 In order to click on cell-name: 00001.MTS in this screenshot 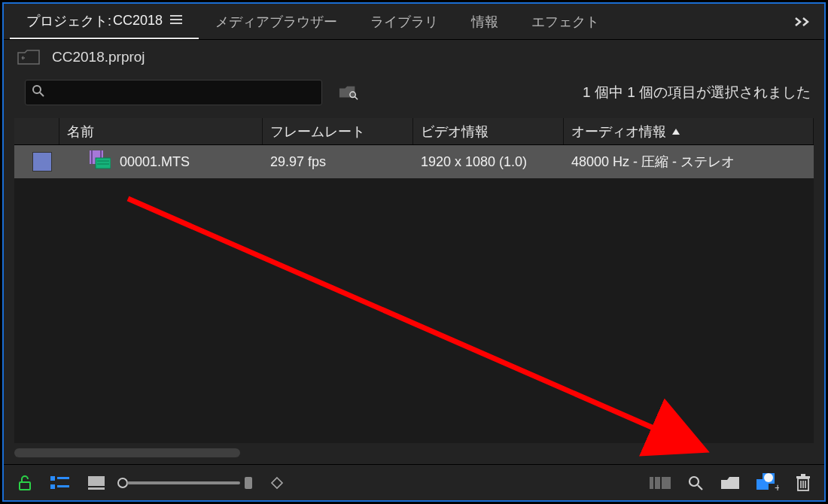, I will do `click(155, 162)`.